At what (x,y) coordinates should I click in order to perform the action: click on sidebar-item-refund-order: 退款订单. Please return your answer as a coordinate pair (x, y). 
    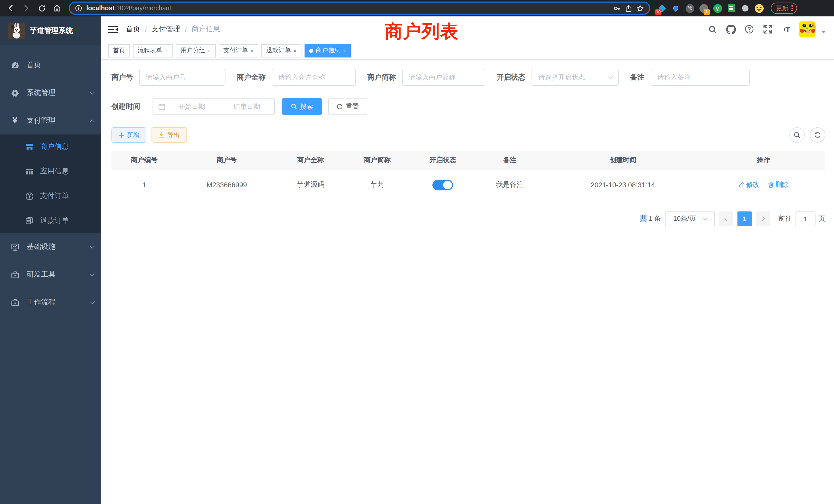
    Looking at the image, I should click on (51, 221).